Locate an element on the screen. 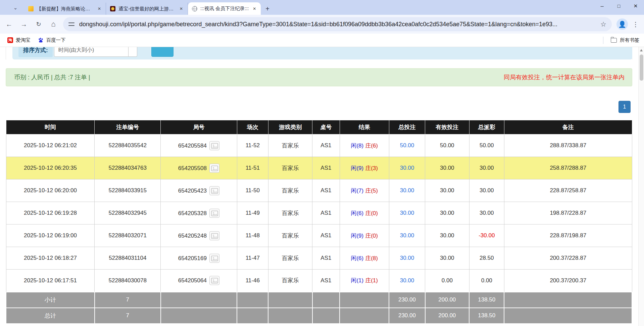  menu-kebab-icon: ⋮ is located at coordinates (636, 24).